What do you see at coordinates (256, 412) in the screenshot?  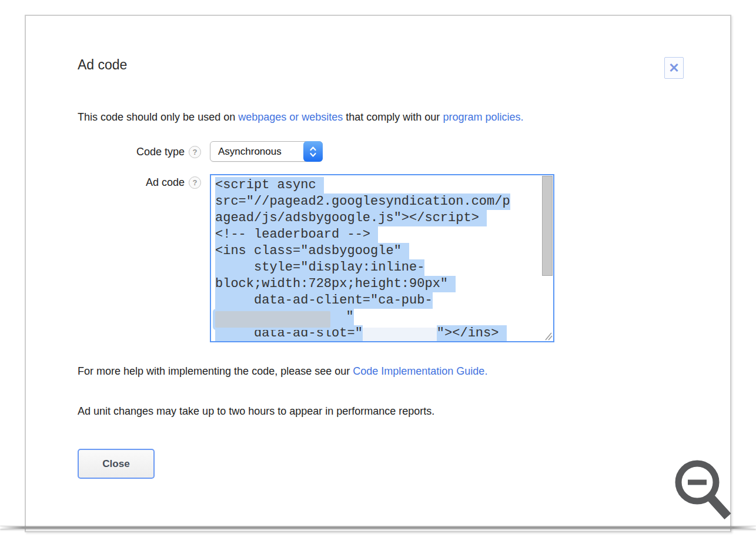 I see `ad-unit-note: Ad unit changes may take up to two hours…` at bounding box center [256, 412].